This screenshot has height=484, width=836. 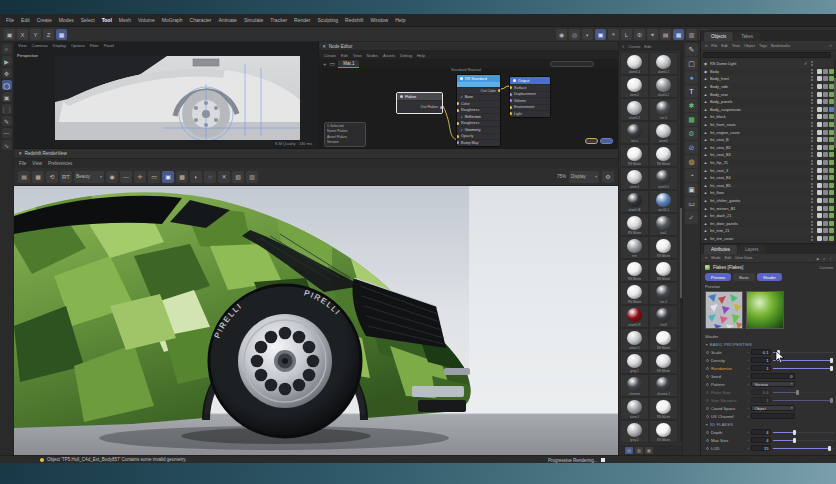 I want to click on object-menu-item: View, so click(x=736, y=46).